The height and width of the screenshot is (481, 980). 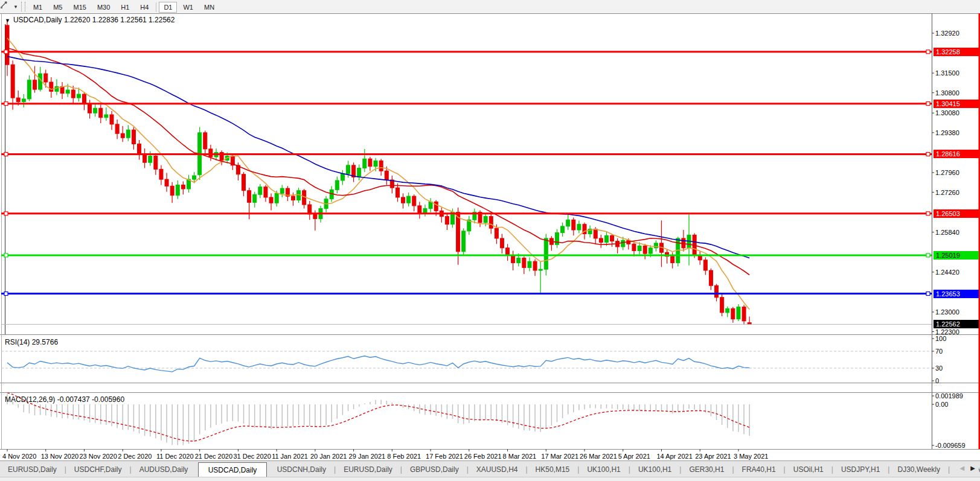 What do you see at coordinates (498, 470) in the screenshot?
I see `chart-tab-xauusd-h4: XAUUSD,H4` at bounding box center [498, 470].